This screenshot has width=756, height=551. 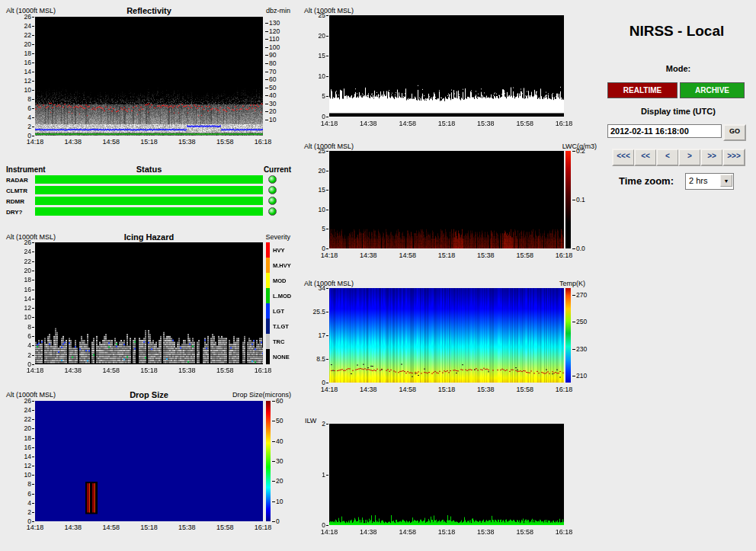 I want to click on y-tick-label: 16, so click(x=24, y=62).